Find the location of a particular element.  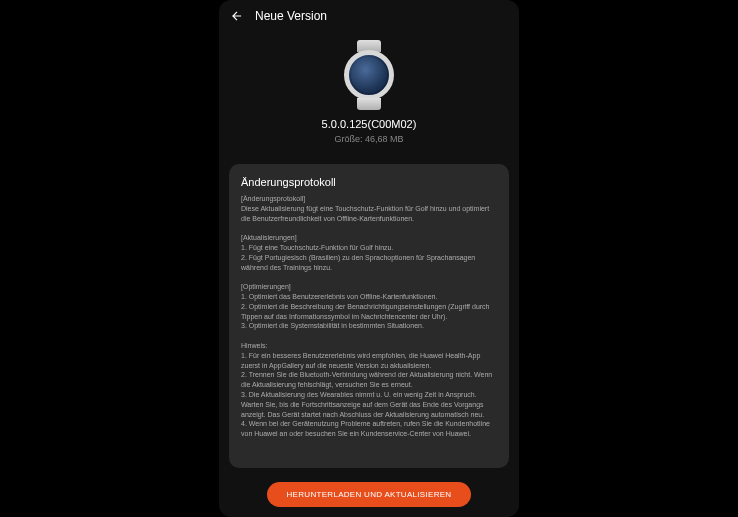

page-title: Neue Version is located at coordinates (291, 16).